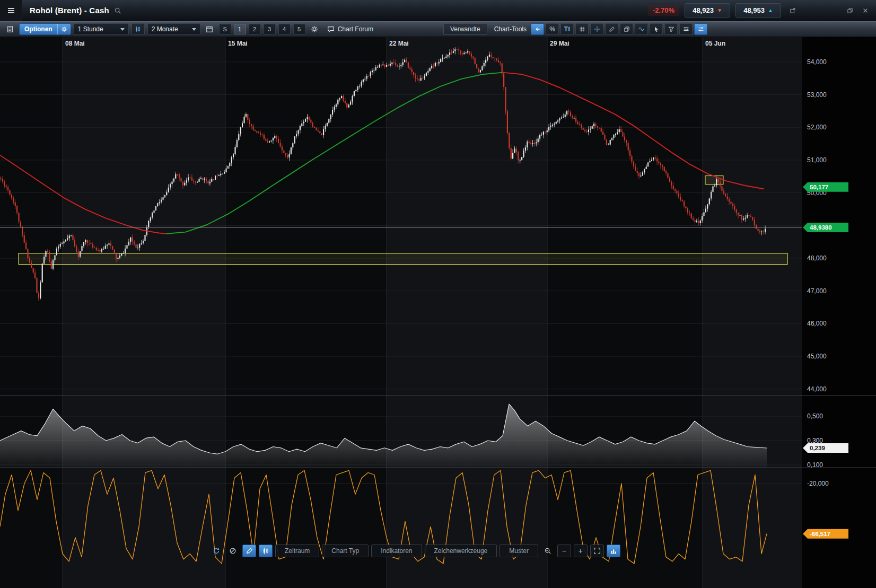  What do you see at coordinates (656, 29) in the screenshot?
I see `cursor-icon` at bounding box center [656, 29].